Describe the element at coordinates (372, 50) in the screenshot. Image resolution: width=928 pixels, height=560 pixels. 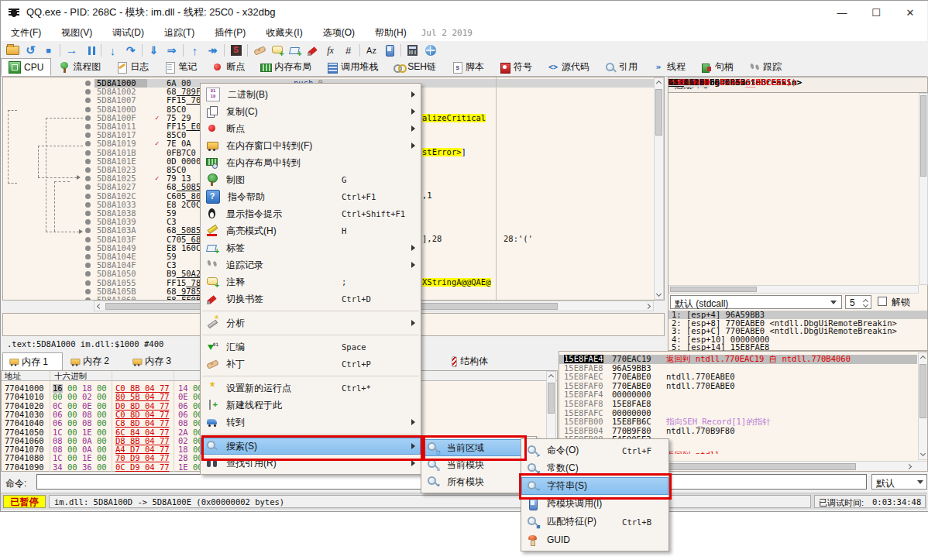
I see `az-icon: Az` at that location.